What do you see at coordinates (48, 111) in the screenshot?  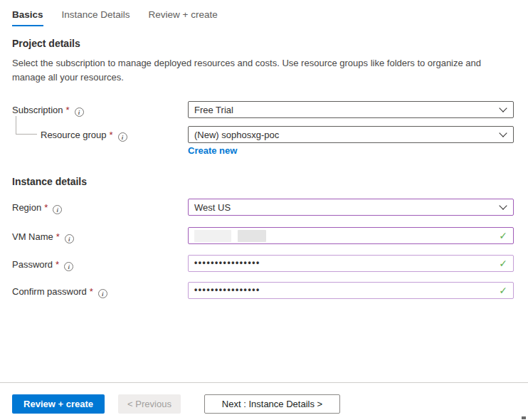 I see `subscription-label: Subscription*i` at bounding box center [48, 111].